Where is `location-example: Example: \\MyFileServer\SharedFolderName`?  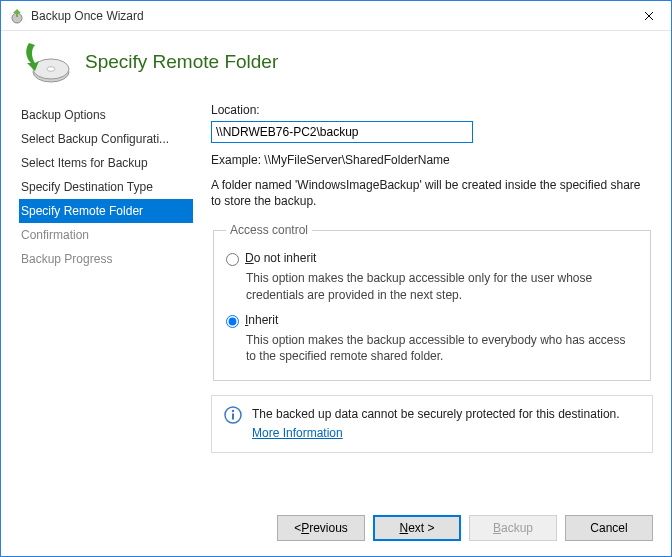 location-example: Example: \\MyFileServer\SharedFolderName is located at coordinates (432, 160).